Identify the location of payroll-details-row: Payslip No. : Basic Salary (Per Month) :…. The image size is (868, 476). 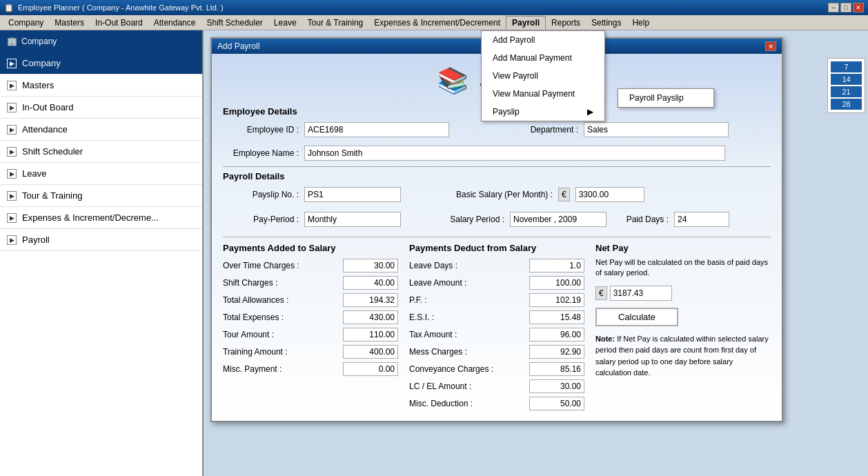
(497, 197).